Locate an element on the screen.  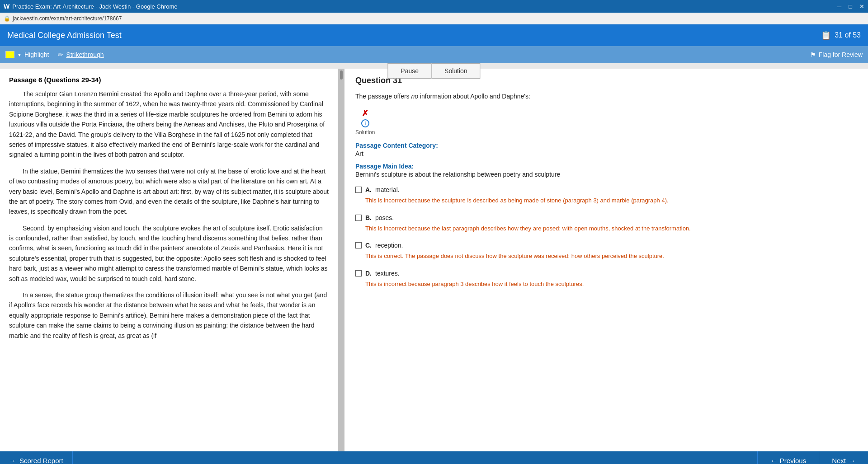
passage-paragraph-1: The sculptor Gian Lorenzo Bernini create… is located at coordinates (169, 125).